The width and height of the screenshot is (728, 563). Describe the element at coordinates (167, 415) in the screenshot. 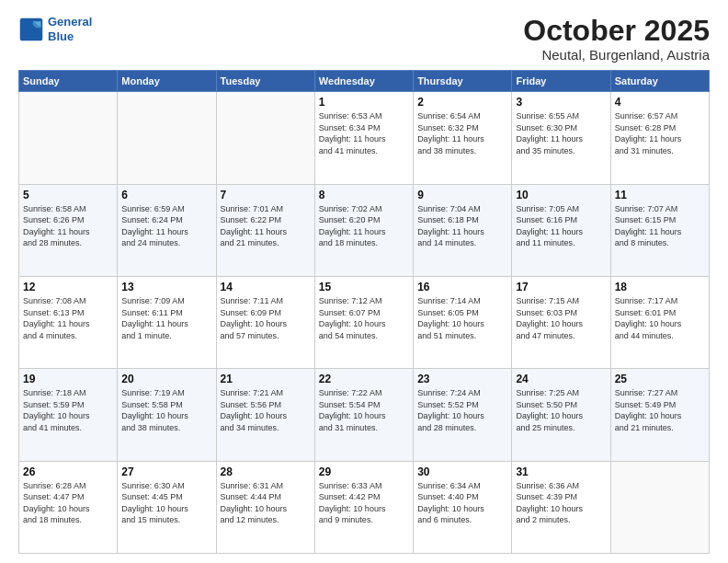

I see `calendar-cell: 20Sunrise: 7:19 AM Sunset: 5:58 PM Dayli…` at that location.